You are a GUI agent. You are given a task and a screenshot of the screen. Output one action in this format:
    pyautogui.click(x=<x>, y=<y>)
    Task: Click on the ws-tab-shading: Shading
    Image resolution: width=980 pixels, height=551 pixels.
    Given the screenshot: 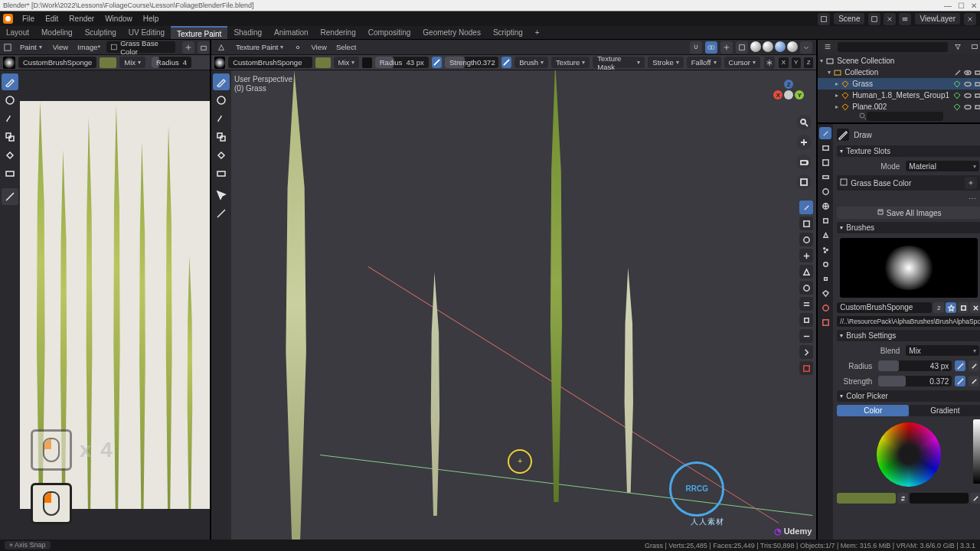 What is the action you would take?
    pyautogui.click(x=248, y=32)
    